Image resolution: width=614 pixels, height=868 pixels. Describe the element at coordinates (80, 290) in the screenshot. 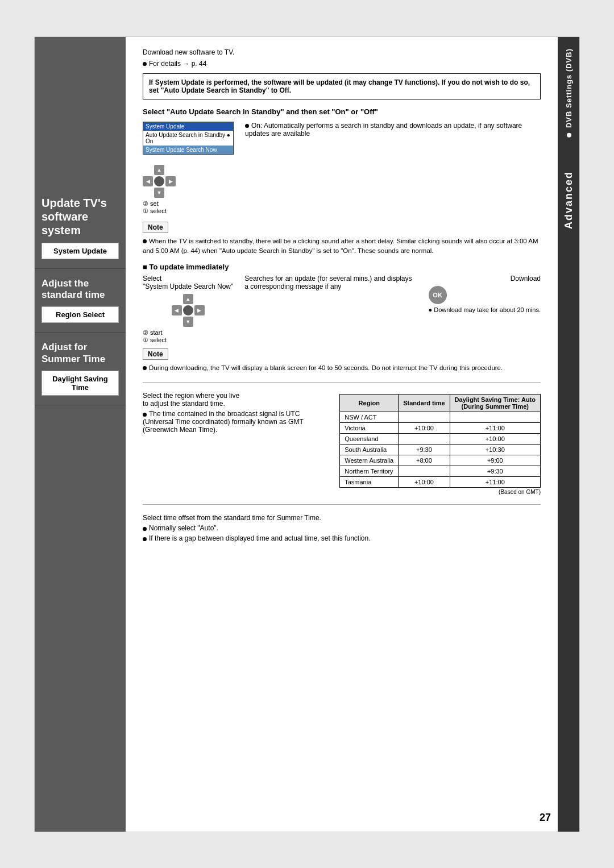

I see `sidebar-title-region: Adjust the standard time` at that location.